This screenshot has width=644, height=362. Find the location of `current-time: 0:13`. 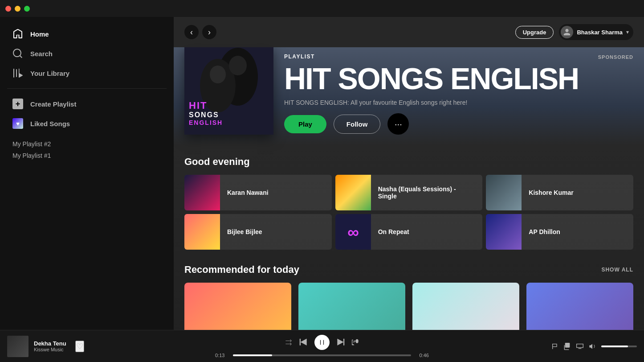

current-time: 0:13 is located at coordinates (222, 355).